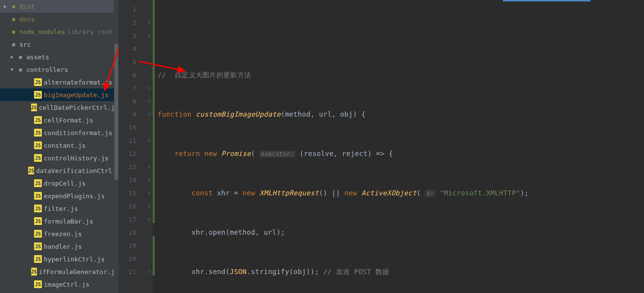 The image size is (644, 293). What do you see at coordinates (59, 6) in the screenshot?
I see `tree-item-dist: ▶■dist` at bounding box center [59, 6].